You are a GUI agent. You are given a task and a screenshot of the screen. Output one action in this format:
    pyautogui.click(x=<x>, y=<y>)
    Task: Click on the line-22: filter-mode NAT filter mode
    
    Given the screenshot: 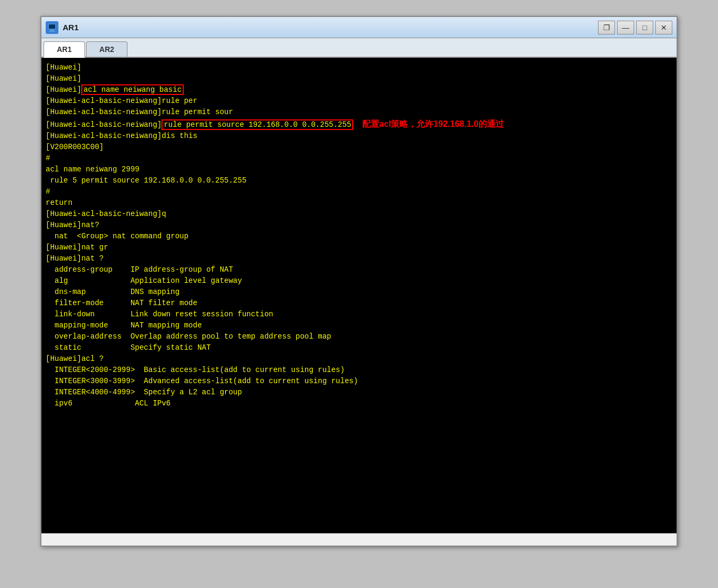 What is the action you would take?
    pyautogui.click(x=359, y=304)
    